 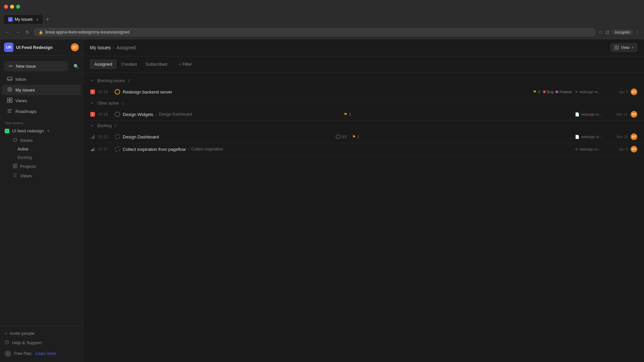 What do you see at coordinates (364, 92) in the screenshot?
I see `issue-row-ui19: UI-19 Redesign backend server ⚑ 2 Bug` at bounding box center [364, 92].